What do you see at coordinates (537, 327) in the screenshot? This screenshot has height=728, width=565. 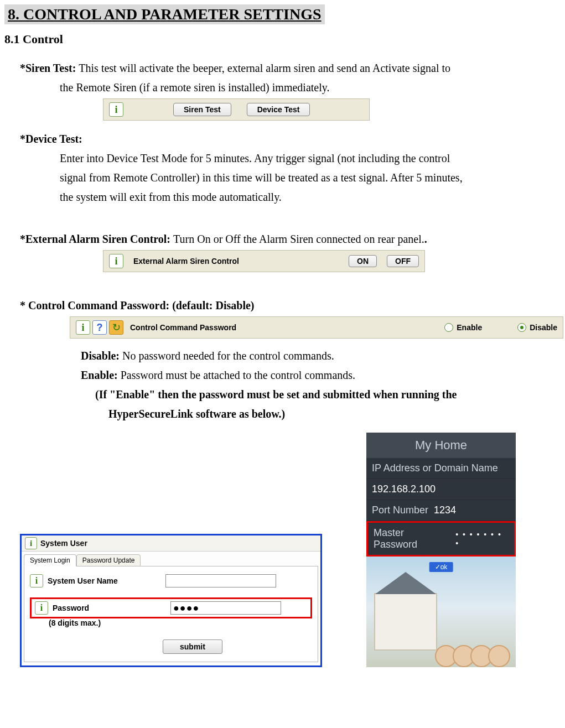 I see `ccp-disable-radio: Disable` at bounding box center [537, 327].